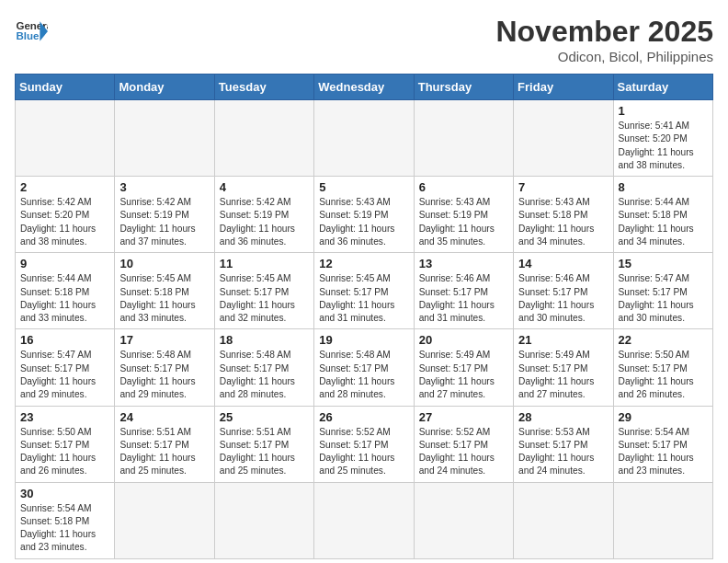 The image size is (728, 563). What do you see at coordinates (265, 340) in the screenshot?
I see `day-number: 18` at bounding box center [265, 340].